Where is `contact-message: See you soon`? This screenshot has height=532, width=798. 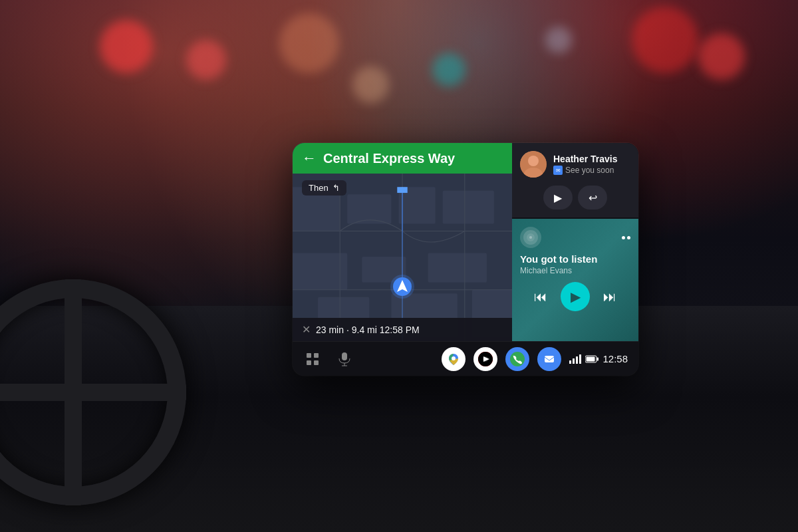 contact-message: See you soon is located at coordinates (589, 170).